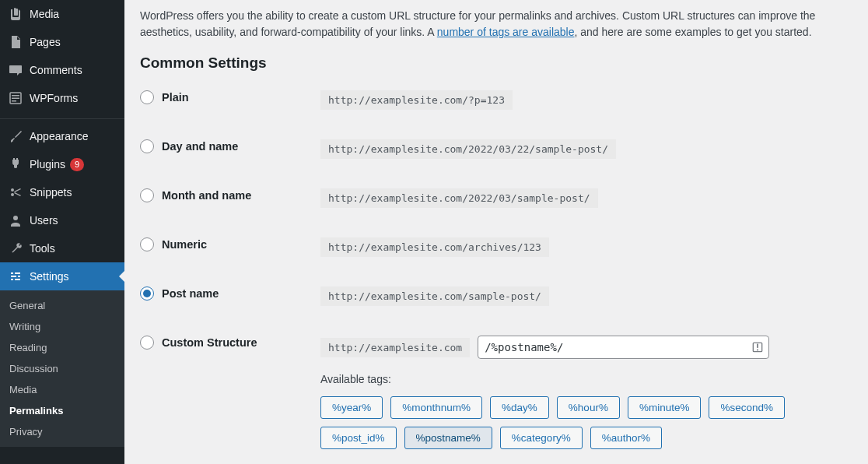  I want to click on settings-submenu: General Writing Reading Discussion Media…, so click(62, 369).